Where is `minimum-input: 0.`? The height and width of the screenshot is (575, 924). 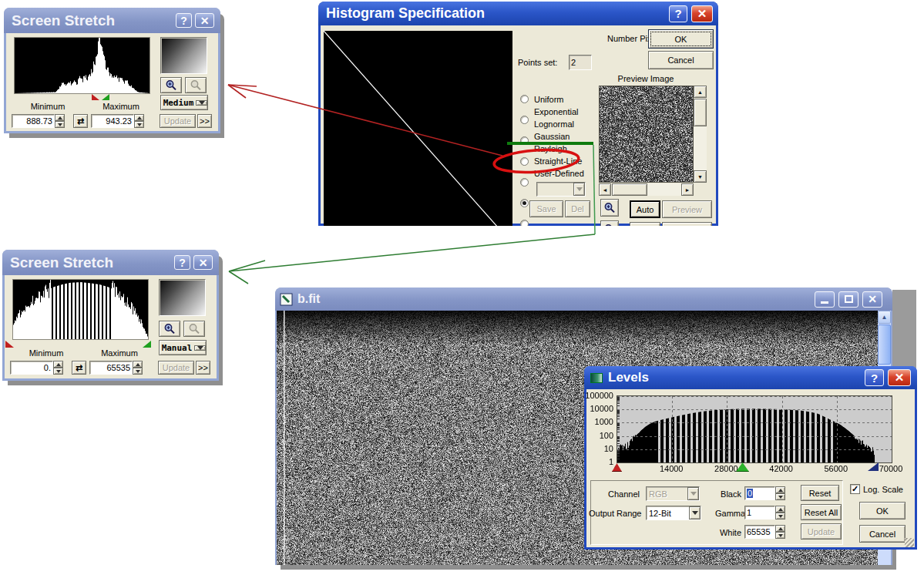
minimum-input: 0. is located at coordinates (32, 368).